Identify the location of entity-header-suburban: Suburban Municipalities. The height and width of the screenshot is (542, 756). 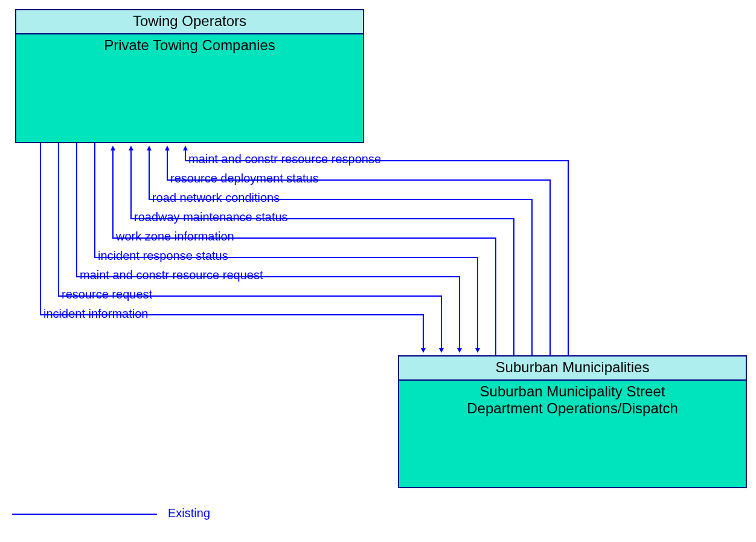
(572, 369).